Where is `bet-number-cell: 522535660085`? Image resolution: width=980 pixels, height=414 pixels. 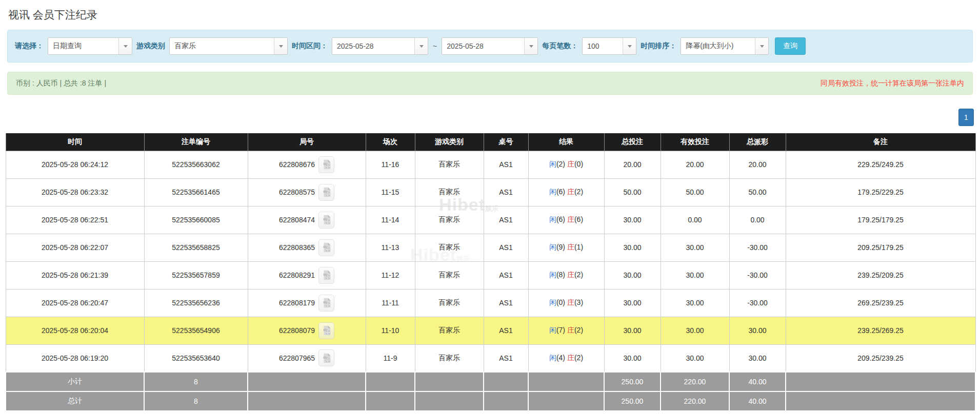 bet-number-cell: 522535660085 is located at coordinates (196, 220).